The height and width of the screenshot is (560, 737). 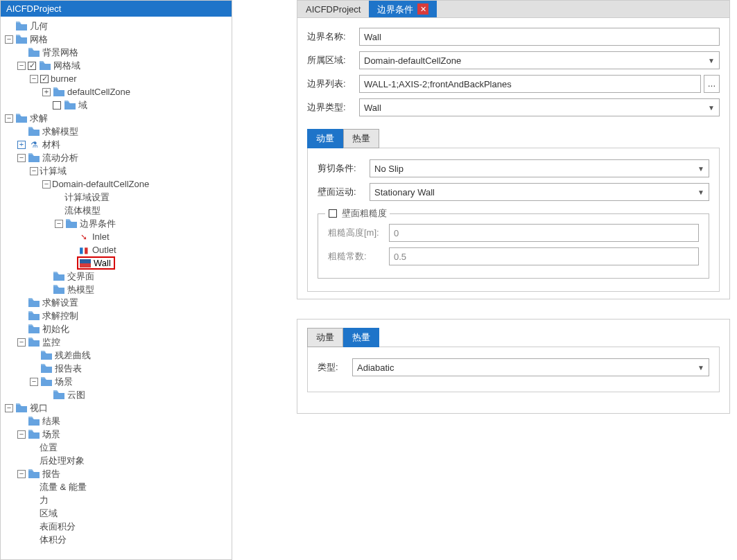 I want to click on tree-item-domain-default: − Domain-defaultCellZone, so click(x=116, y=184).